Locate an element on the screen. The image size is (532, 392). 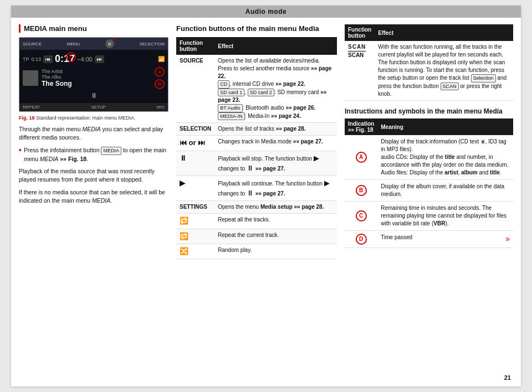
pause-icon-inline2: ⏸ is located at coordinates (250, 193).